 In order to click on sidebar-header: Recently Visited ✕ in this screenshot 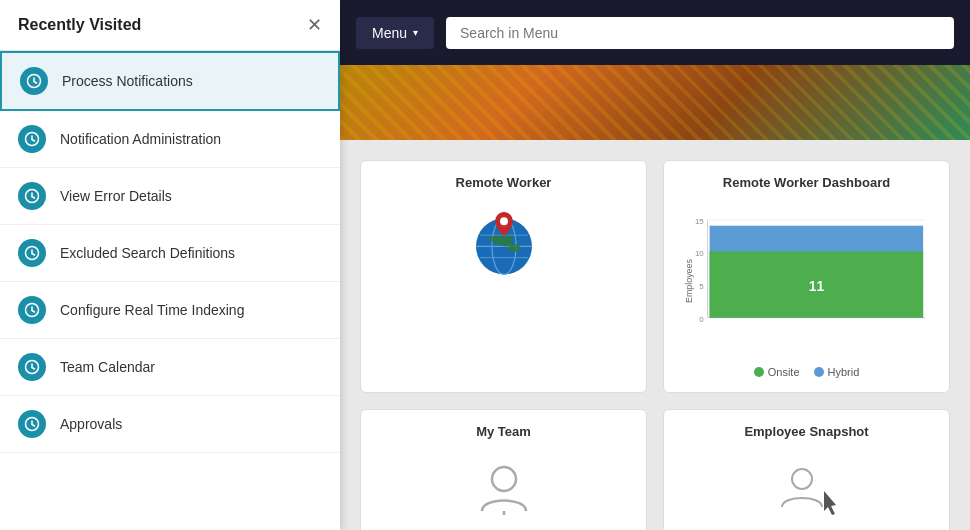, I will do `click(170, 26)`.